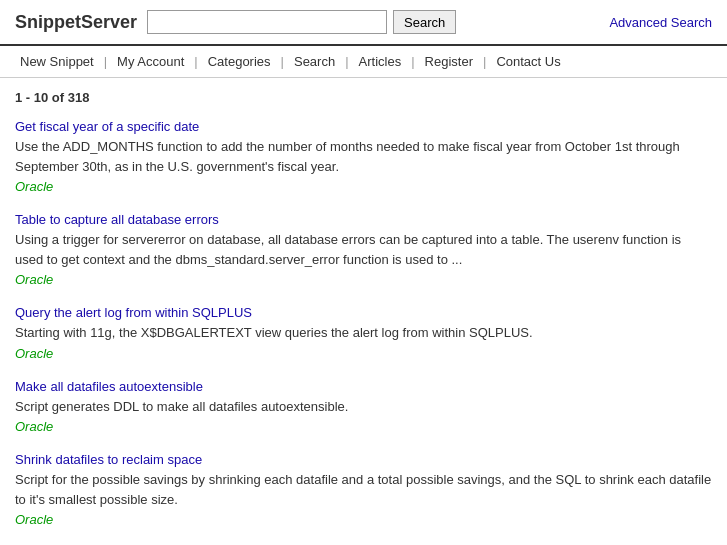  What do you see at coordinates (150, 62) in the screenshot?
I see `nav-item-my-account: My Account` at bounding box center [150, 62].